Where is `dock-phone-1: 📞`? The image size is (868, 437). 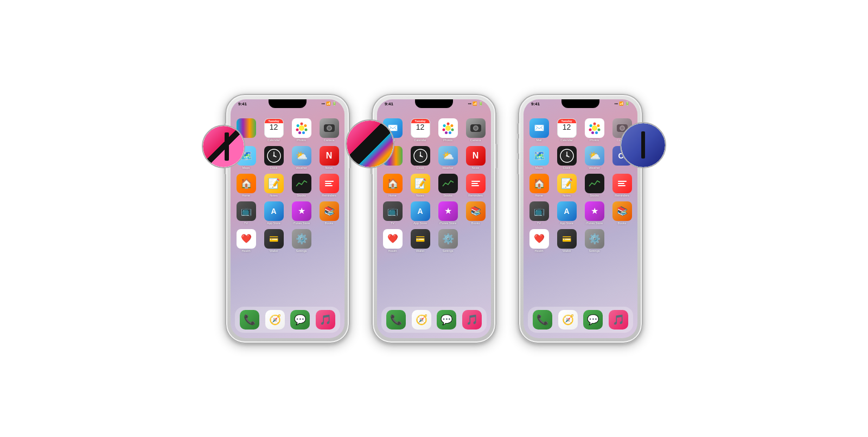 dock-phone-1: 📞 is located at coordinates (250, 320).